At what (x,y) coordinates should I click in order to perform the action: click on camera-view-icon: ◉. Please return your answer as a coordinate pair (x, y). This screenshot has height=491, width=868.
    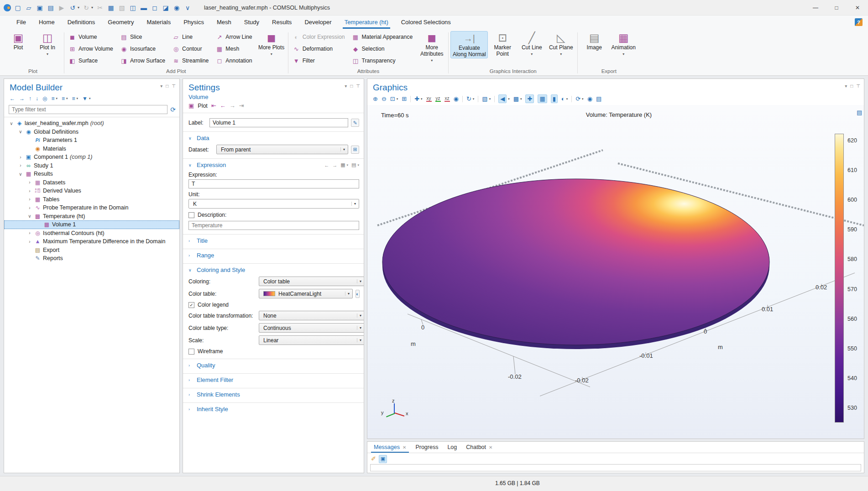
    Looking at the image, I should click on (456, 99).